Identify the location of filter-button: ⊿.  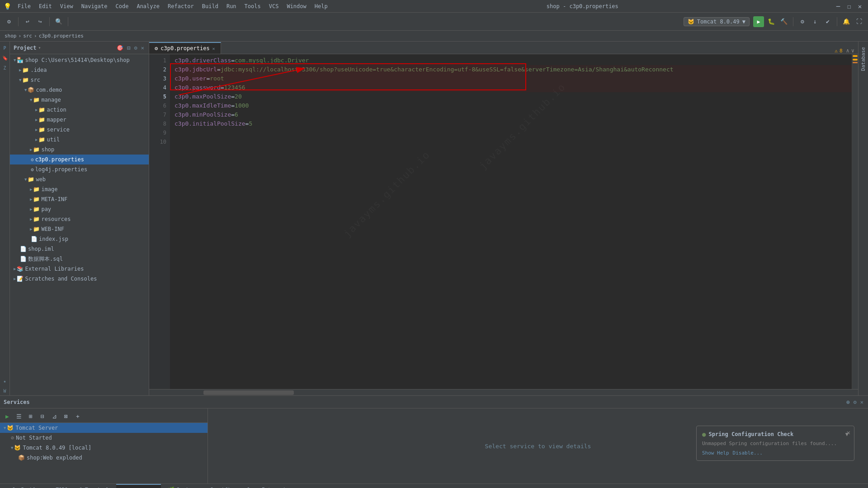
(54, 417).